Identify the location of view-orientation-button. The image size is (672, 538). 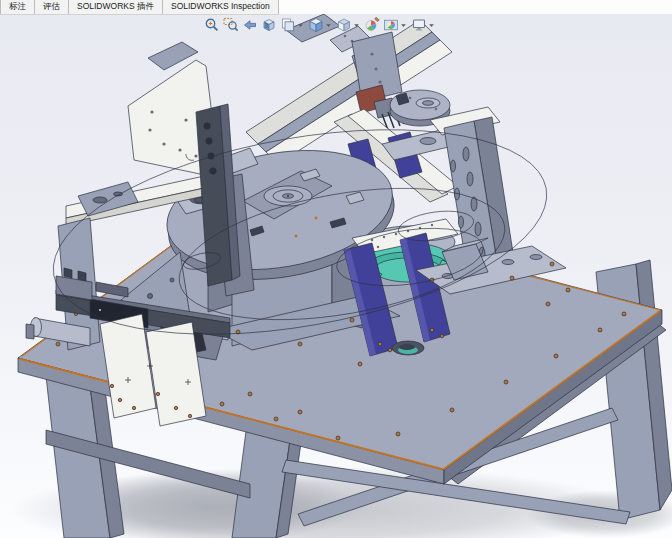
(316, 24).